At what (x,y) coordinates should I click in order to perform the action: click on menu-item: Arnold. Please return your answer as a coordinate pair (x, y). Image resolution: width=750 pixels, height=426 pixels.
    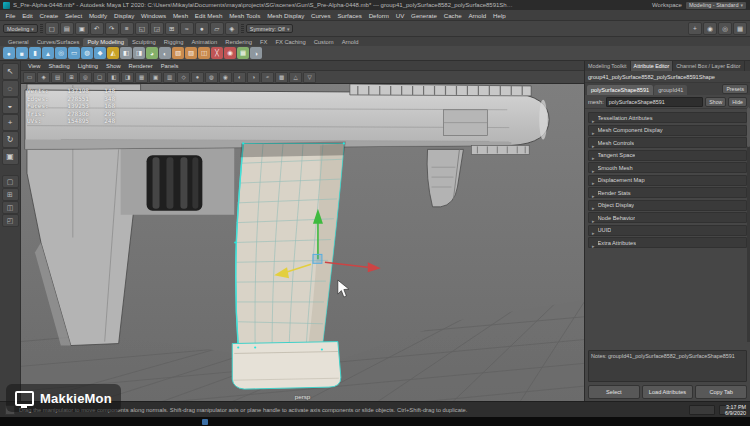
    Looking at the image, I should click on (478, 16).